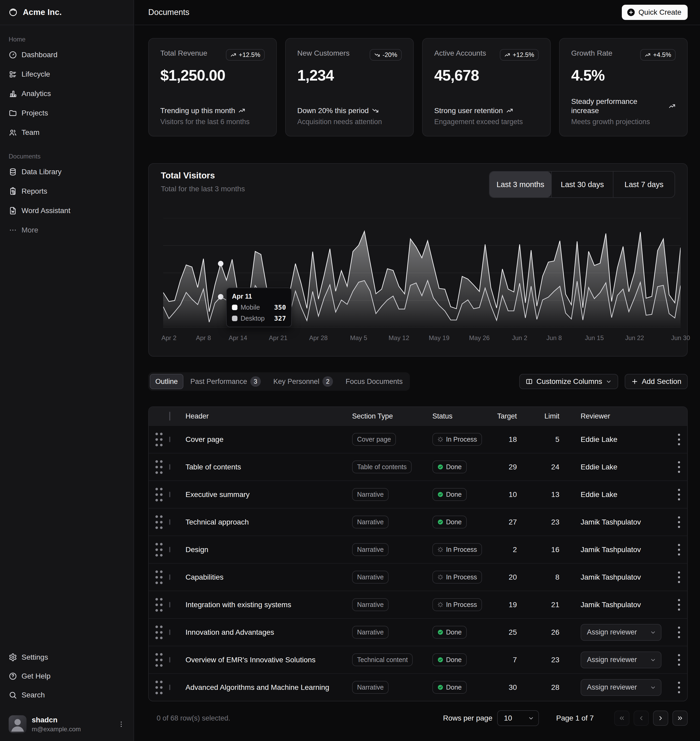 The height and width of the screenshot is (741, 700). What do you see at coordinates (503, 550) in the screenshot?
I see `target-value: 2` at bounding box center [503, 550].